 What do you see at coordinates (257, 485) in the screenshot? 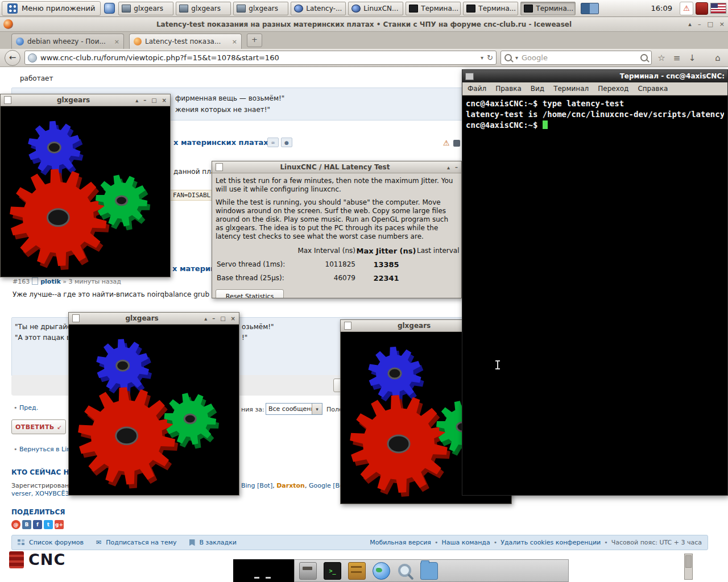
I see `who-bot-1: Bing [Bot]` at bounding box center [257, 485].